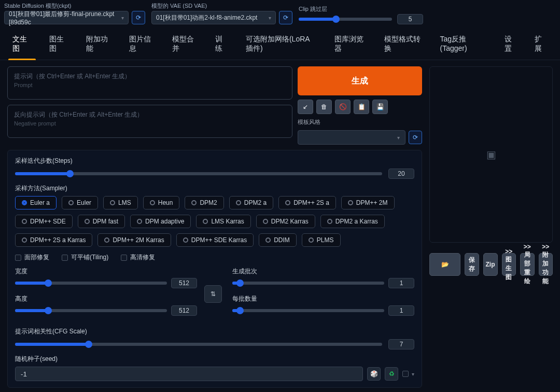 This screenshot has height=392, width=560. What do you see at coordinates (150, 85) in the screenshot?
I see `prompt-sub: Prompt` at bounding box center [150, 85].